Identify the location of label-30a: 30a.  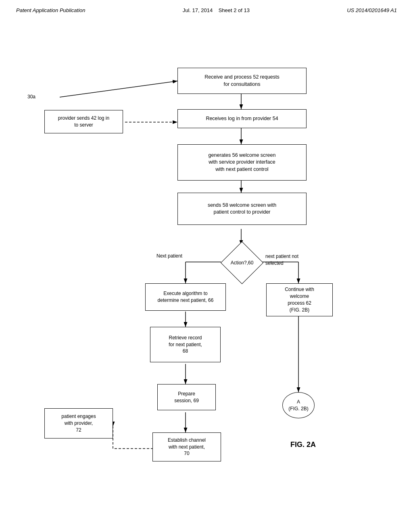
(31, 97).